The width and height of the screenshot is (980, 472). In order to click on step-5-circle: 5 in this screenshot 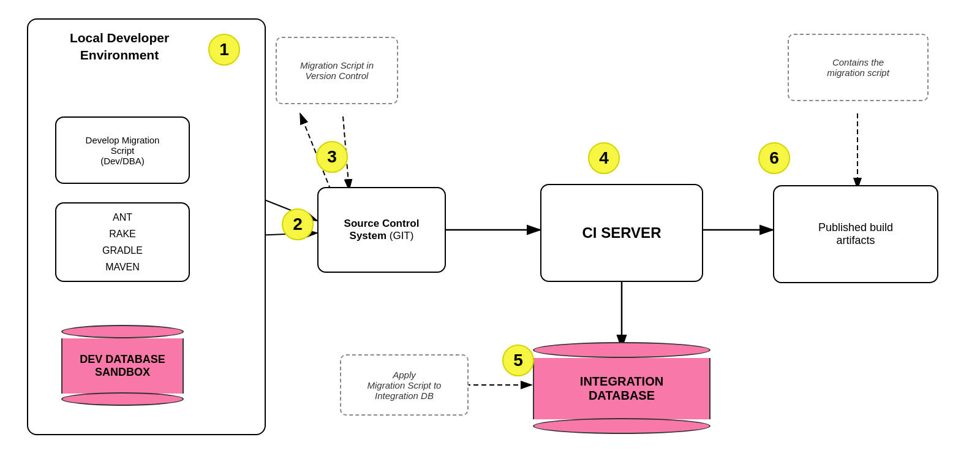, I will do `click(518, 360)`.